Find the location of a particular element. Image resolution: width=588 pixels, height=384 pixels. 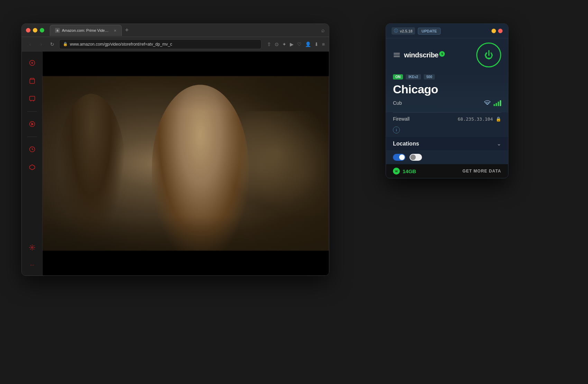

toggle-blue is located at coordinates (399, 157).